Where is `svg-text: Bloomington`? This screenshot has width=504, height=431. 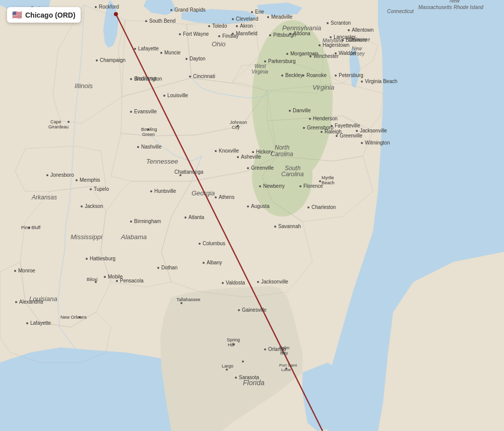
svg-text: Bloomington is located at coordinates (148, 79).